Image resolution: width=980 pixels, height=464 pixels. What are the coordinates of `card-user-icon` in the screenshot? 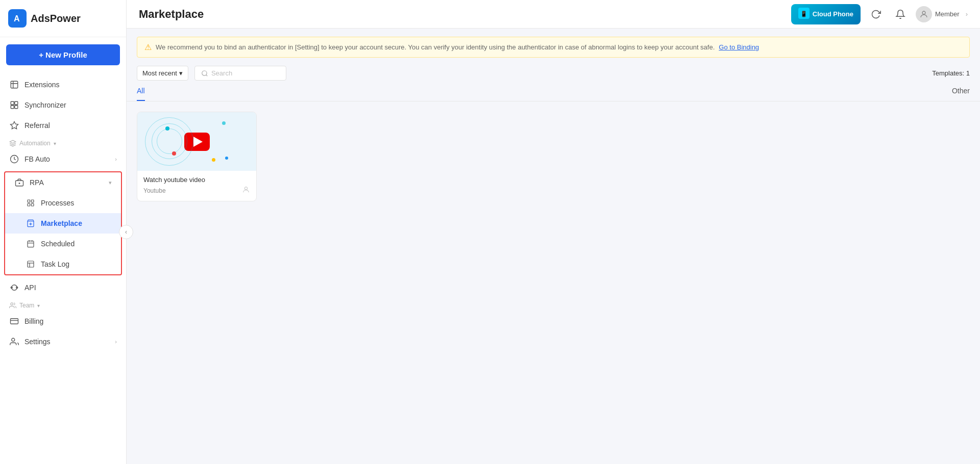 It's located at (246, 191).